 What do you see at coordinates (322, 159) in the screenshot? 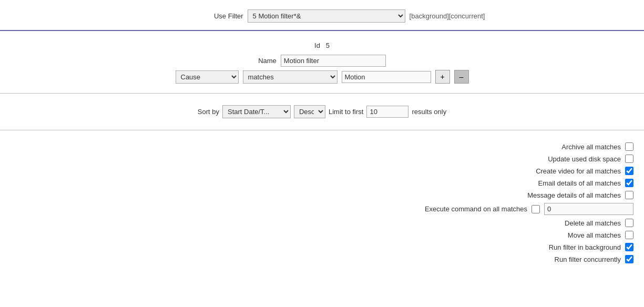
I see `update-disk-row: Update used disk space` at bounding box center [322, 159].